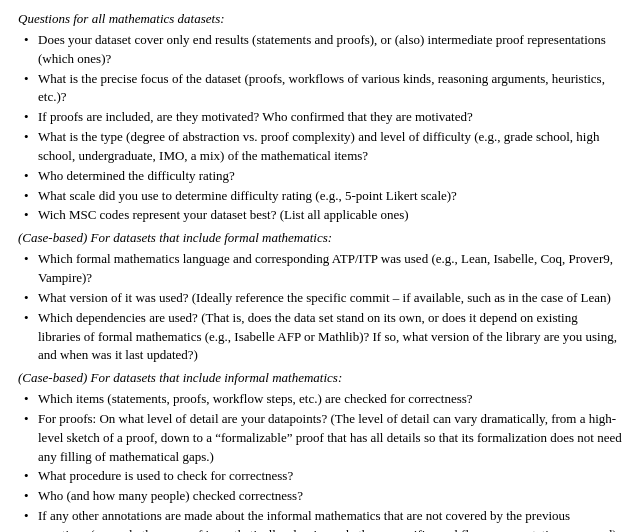  What do you see at coordinates (320, 196) in the screenshot?
I see `list-item: What scale did you use to determine diff…` at bounding box center [320, 196].